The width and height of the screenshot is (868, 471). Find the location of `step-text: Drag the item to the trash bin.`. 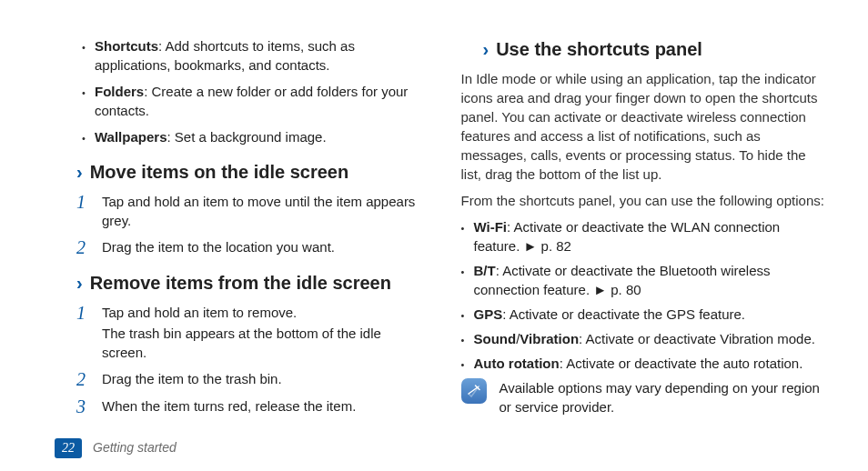

step-text: Drag the item to the trash bin. is located at coordinates (262, 379).